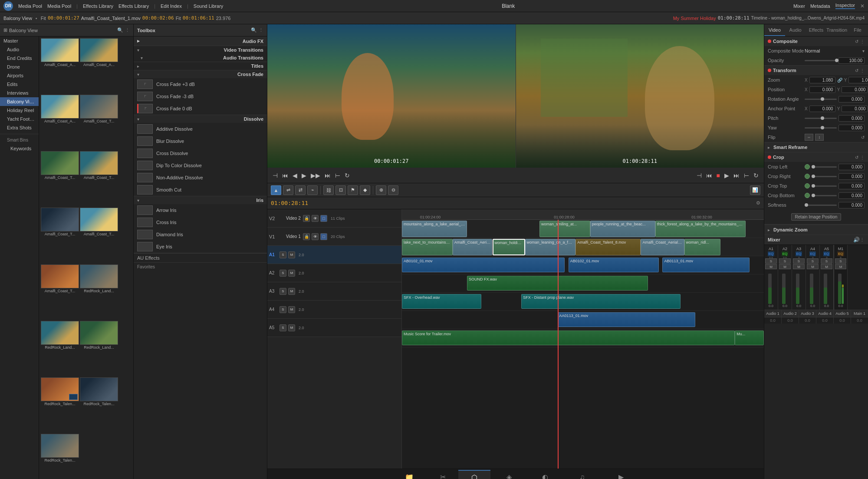 This screenshot has height=479, width=868. Describe the element at coordinates (771, 254) in the screenshot. I see `ch-a1-eq: EQ` at that location.